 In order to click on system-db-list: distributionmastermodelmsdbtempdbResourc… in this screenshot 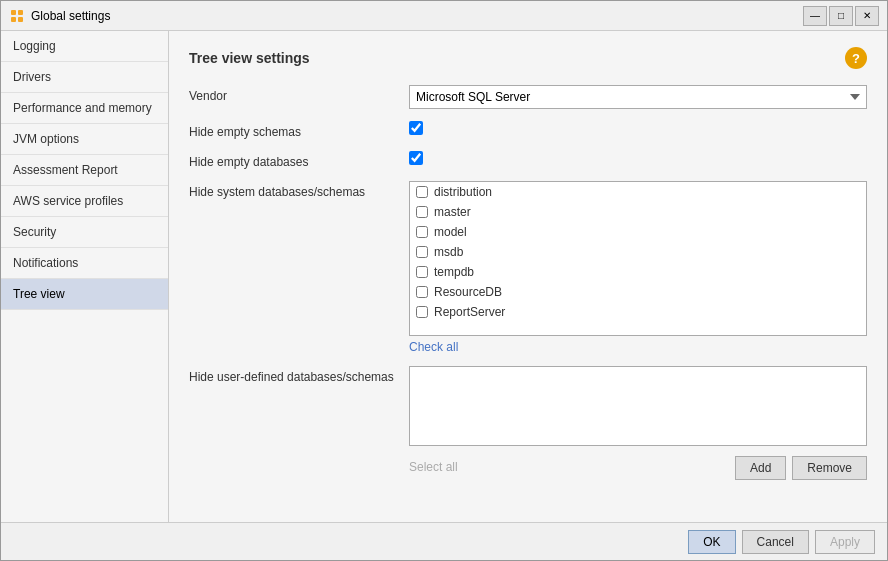, I will do `click(638, 258)`.